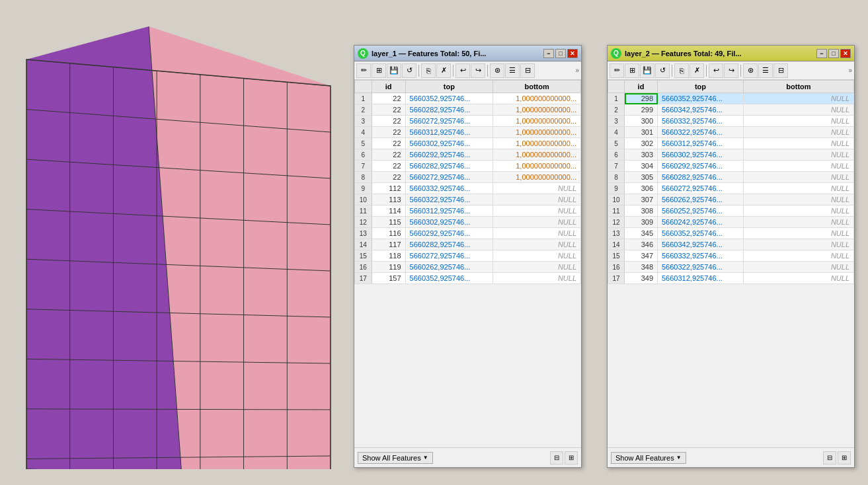  Describe the element at coordinates (468, 234) in the screenshot. I see `table-row: 13 116 5660292,925746... NULL` at that location.